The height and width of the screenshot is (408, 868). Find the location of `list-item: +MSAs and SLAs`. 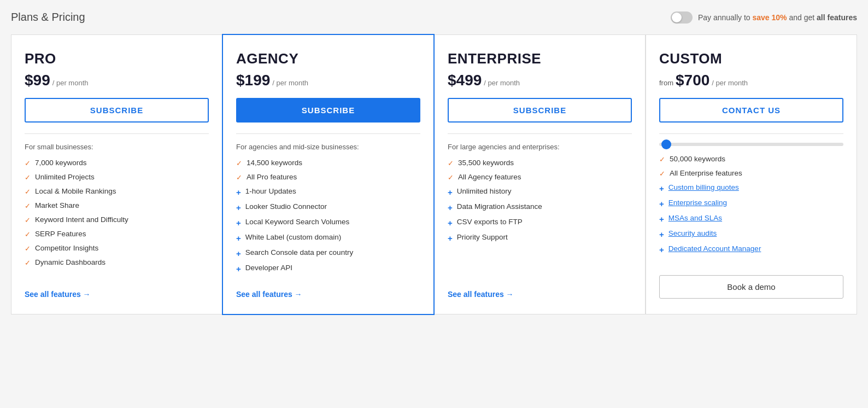

list-item: +MSAs and SLAs is located at coordinates (751, 219).